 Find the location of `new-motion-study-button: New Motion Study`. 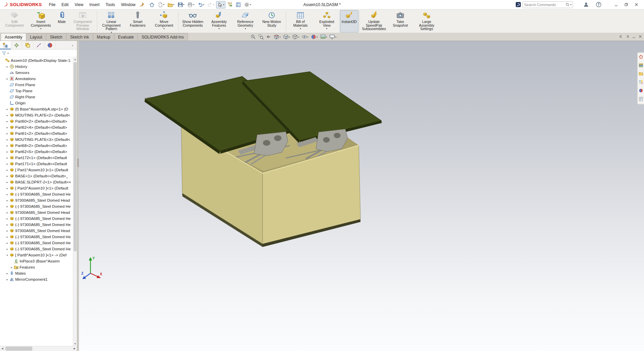

new-motion-study-button: New Motion Study is located at coordinates (272, 21).